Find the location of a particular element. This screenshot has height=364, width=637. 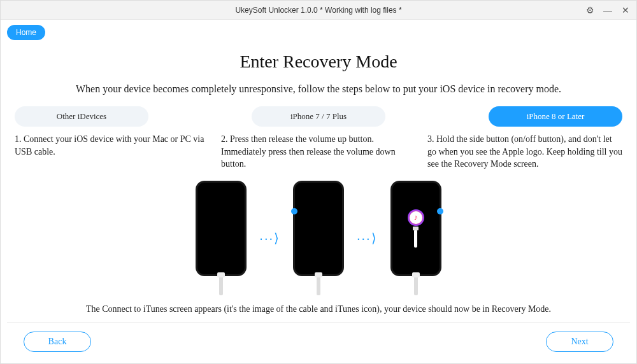

phone-icon: ♪ is located at coordinates (416, 228).